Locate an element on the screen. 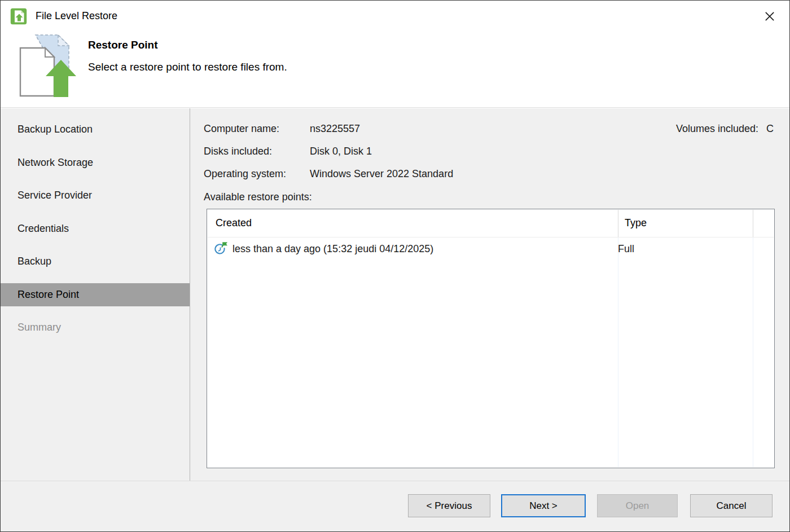 This screenshot has height=532, width=790. wizard-footer: < Previous Next > Open Cancel is located at coordinates (395, 506).